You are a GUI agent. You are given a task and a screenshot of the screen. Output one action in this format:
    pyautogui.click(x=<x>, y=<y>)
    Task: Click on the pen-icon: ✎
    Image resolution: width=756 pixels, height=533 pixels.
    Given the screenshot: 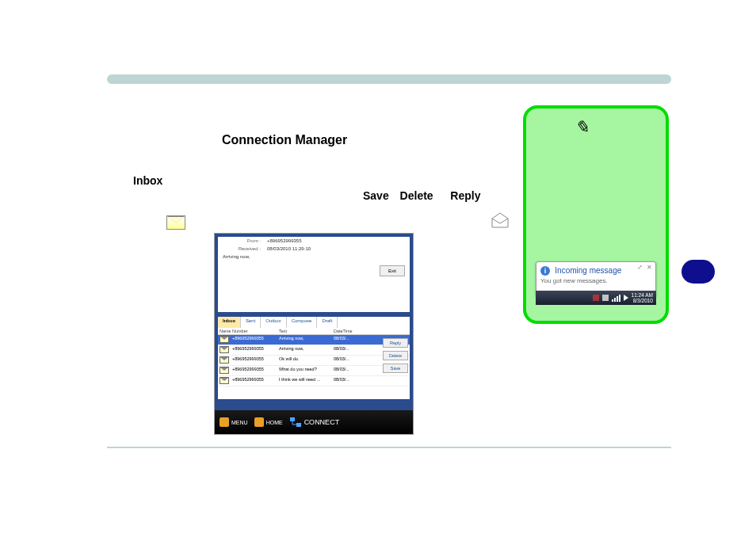 What is the action you would take?
    pyautogui.click(x=582, y=128)
    